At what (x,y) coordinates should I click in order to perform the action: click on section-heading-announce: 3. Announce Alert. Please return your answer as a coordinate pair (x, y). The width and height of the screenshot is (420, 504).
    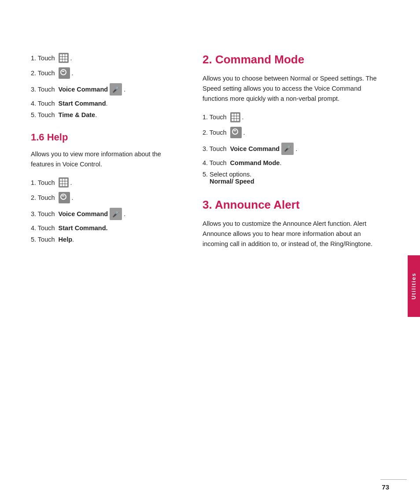
    Looking at the image, I should click on (294, 205).